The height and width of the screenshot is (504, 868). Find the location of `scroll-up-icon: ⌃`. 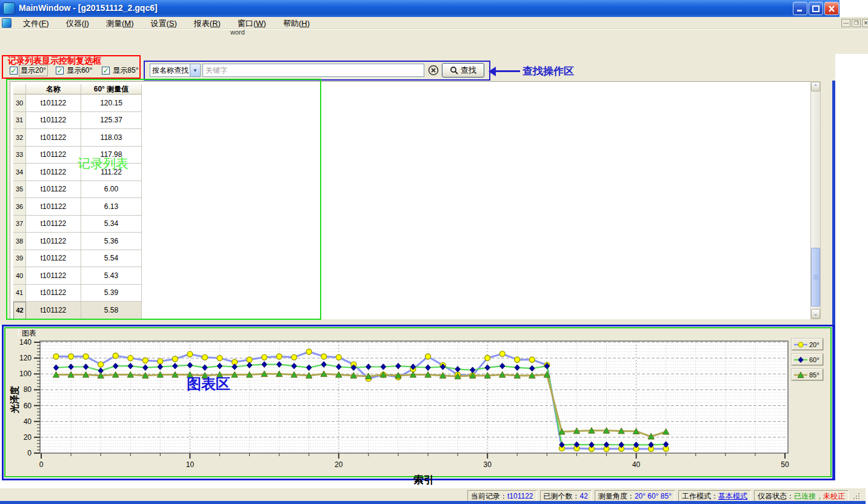

scroll-up-icon: ⌃ is located at coordinates (816, 87).